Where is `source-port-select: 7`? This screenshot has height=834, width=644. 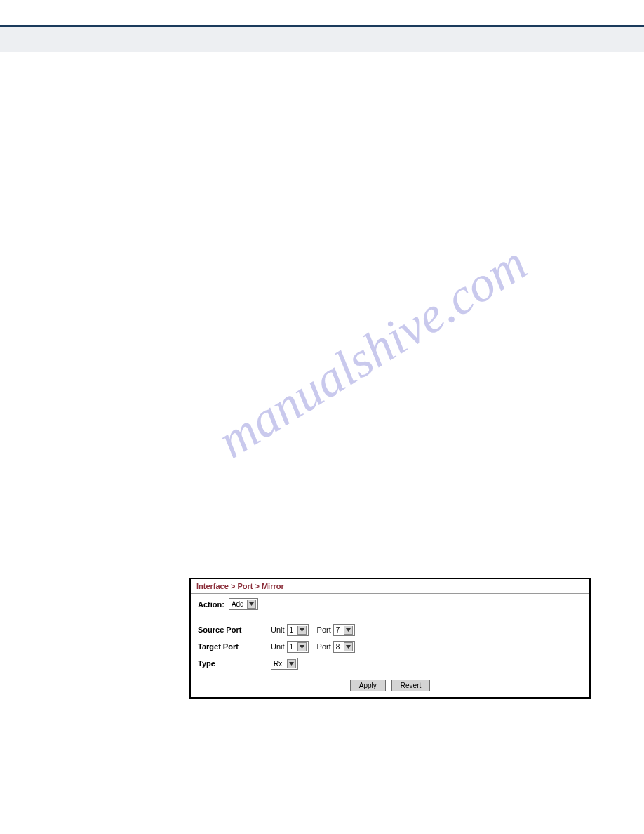 source-port-select: 7 is located at coordinates (344, 630).